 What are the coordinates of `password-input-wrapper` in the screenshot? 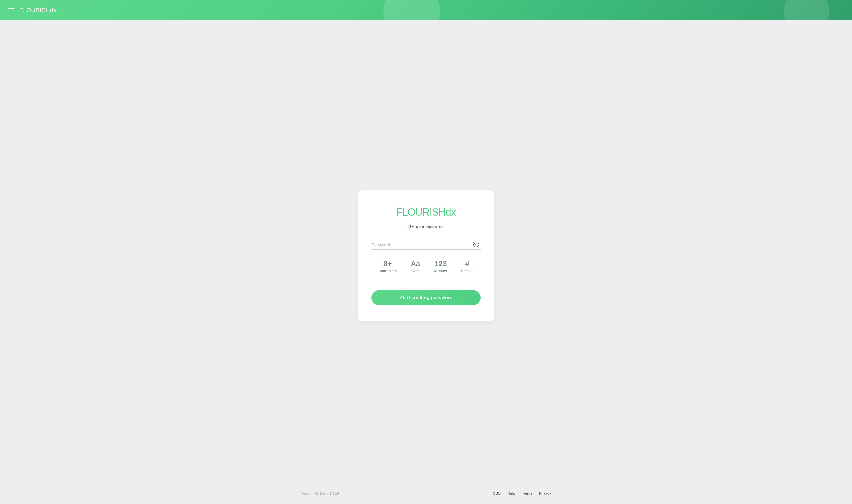 It's located at (426, 245).